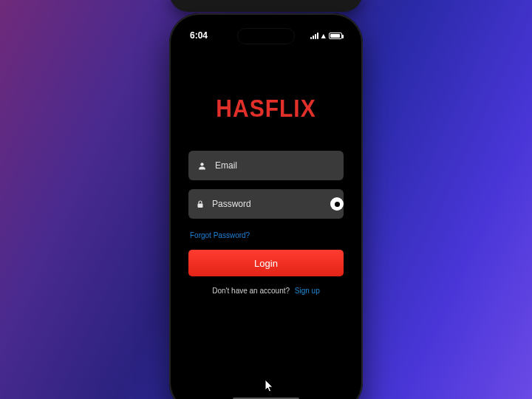 The image size is (532, 399). What do you see at coordinates (327, 35) in the screenshot?
I see `status-icons: ▴` at bounding box center [327, 35].